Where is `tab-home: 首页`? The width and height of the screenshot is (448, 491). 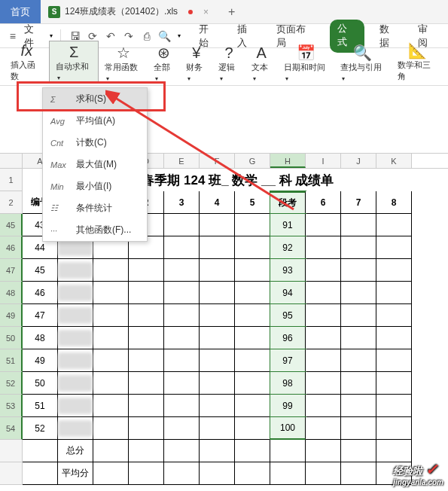
tab-home: 首页 is located at coordinates (20, 12).